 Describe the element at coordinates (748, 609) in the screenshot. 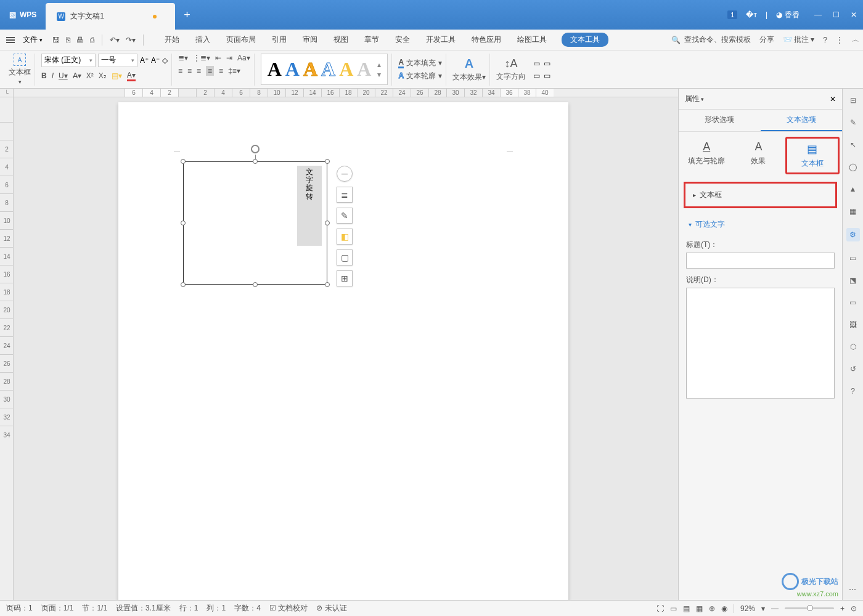

I see `zoom-value: 92%` at that location.